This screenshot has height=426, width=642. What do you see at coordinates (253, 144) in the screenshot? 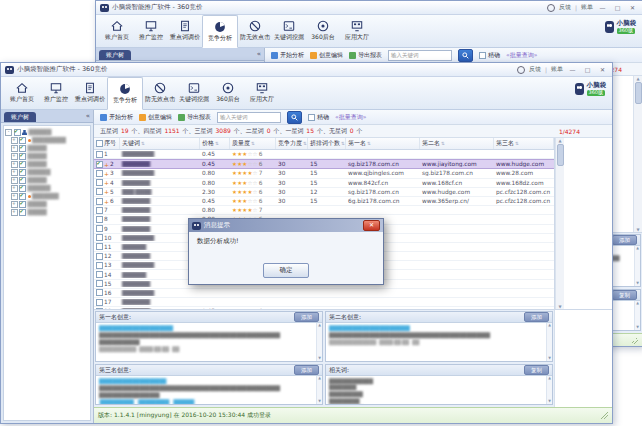
I see `column-header: 质量度⇅` at bounding box center [253, 144].